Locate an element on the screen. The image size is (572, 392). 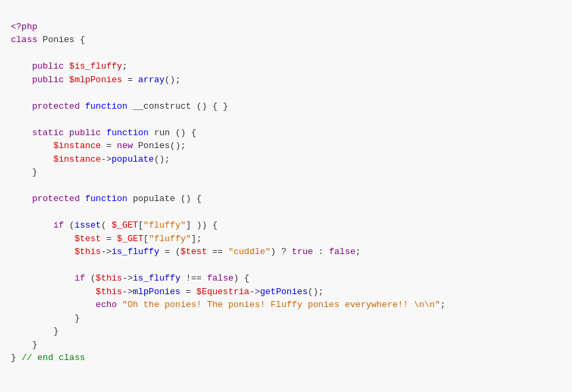
line-26: } // end class is located at coordinates (48, 357).